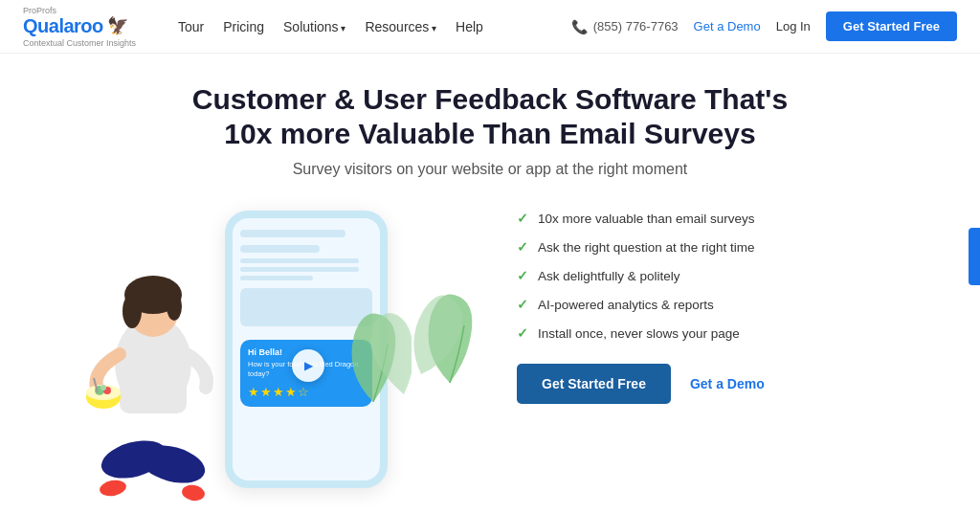 The height and width of the screenshot is (513, 980). What do you see at coordinates (153, 381) in the screenshot?
I see `woman-figure` at bounding box center [153, 381].